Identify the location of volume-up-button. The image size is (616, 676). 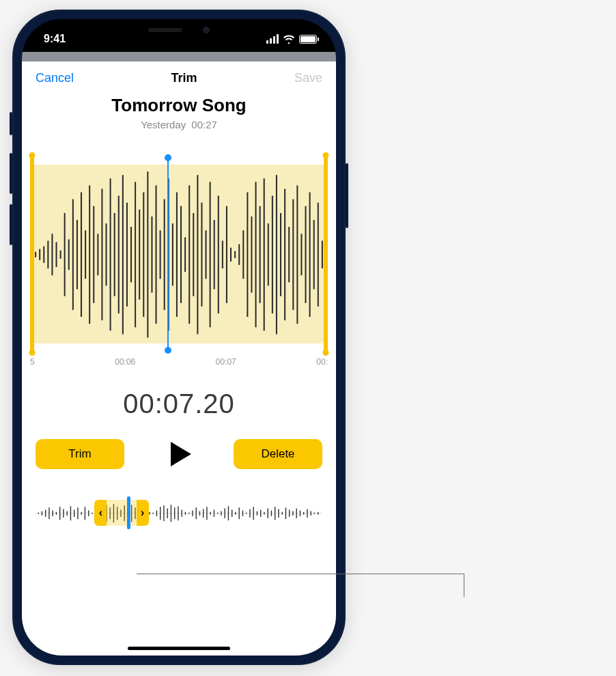
(11, 173).